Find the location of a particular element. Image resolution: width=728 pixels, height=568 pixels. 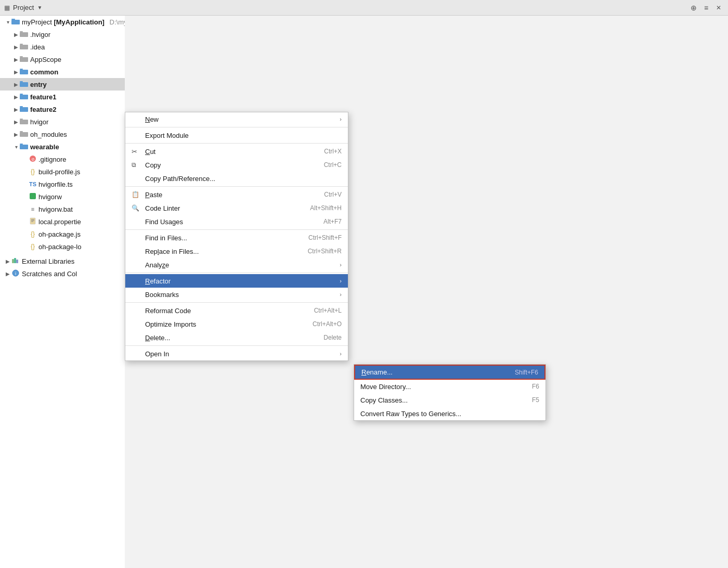

open-in-label: Open In is located at coordinates (240, 354).